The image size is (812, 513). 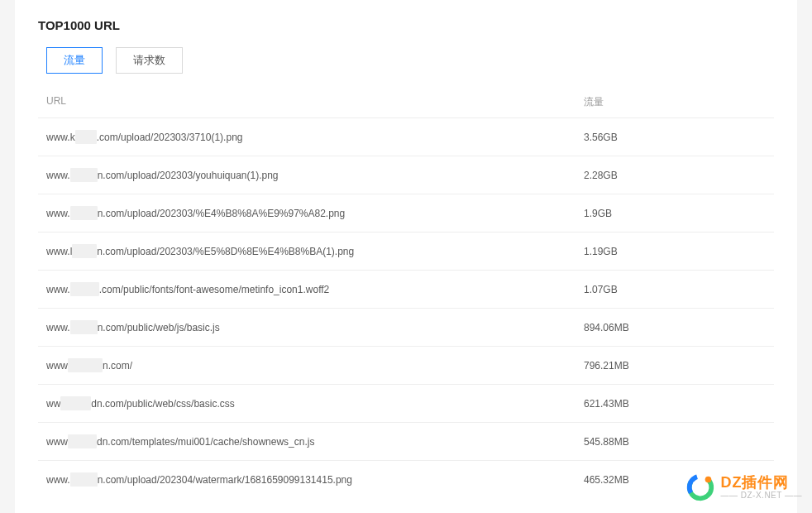 What do you see at coordinates (225, 252) in the screenshot?
I see `url-suffix: n.com/upload/202303/%E5%8D%8E%E4%B8%BA(1…` at bounding box center [225, 252].